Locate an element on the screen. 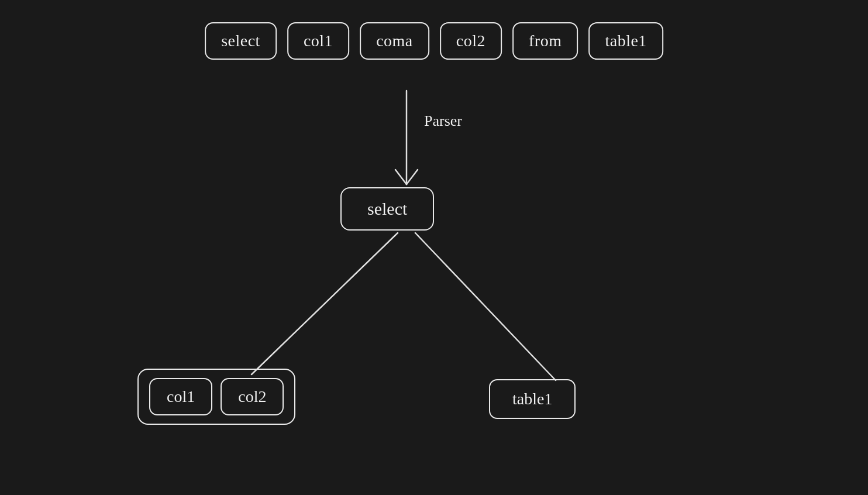  token-row: select col1 coma col2 from table1 is located at coordinates (434, 41).